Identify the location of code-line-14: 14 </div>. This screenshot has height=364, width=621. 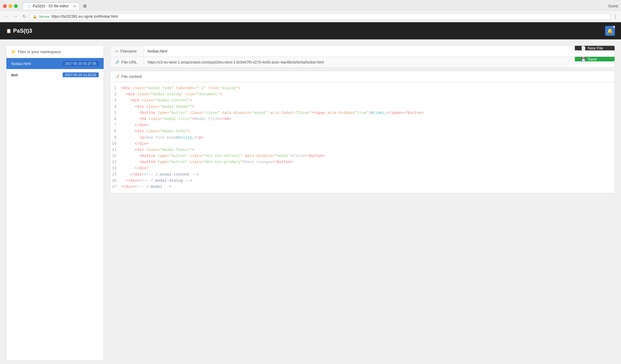
(362, 168).